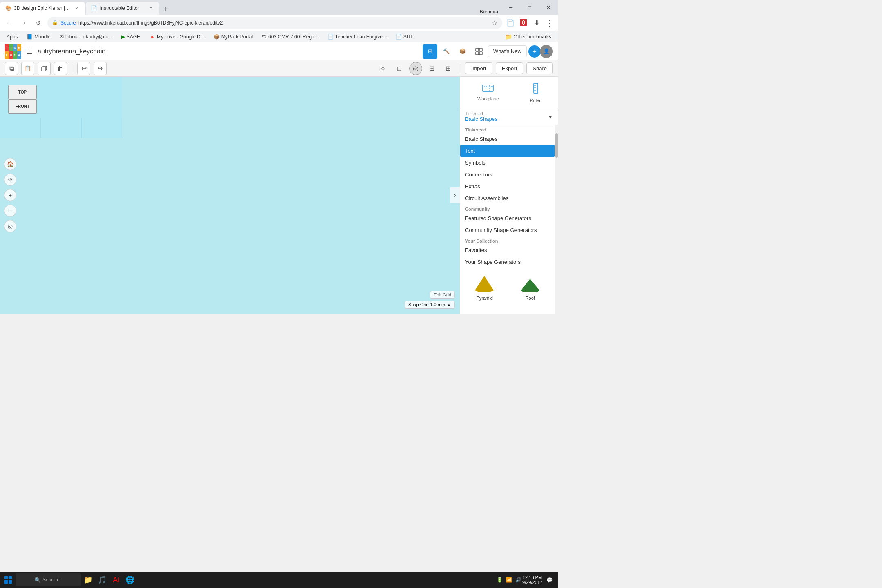 This screenshot has width=882, height=588. Describe the element at coordinates (8, 8) in the screenshot. I see `tab-favicon-tinkercad: 🎨` at that location.